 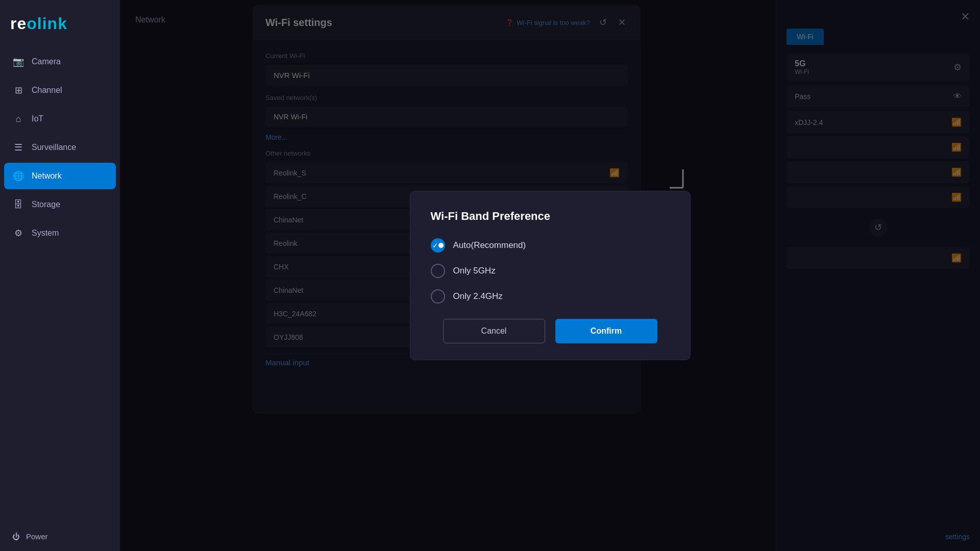 What do you see at coordinates (478, 296) in the screenshot?
I see `band-option-2ghz-label: Only 2.4GHz` at bounding box center [478, 296].